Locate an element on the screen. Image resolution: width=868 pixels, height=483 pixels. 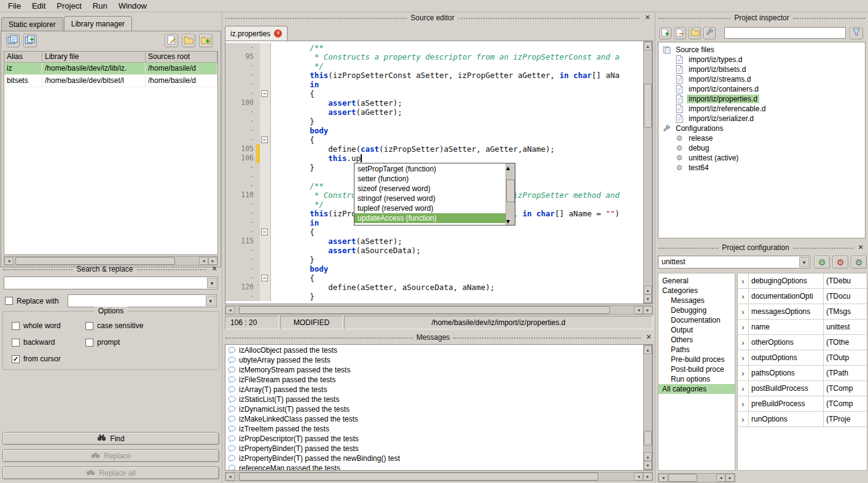
code-text: this(izPropSetterConst aSetter, izPropGe… is located at coordinates (457, 75).